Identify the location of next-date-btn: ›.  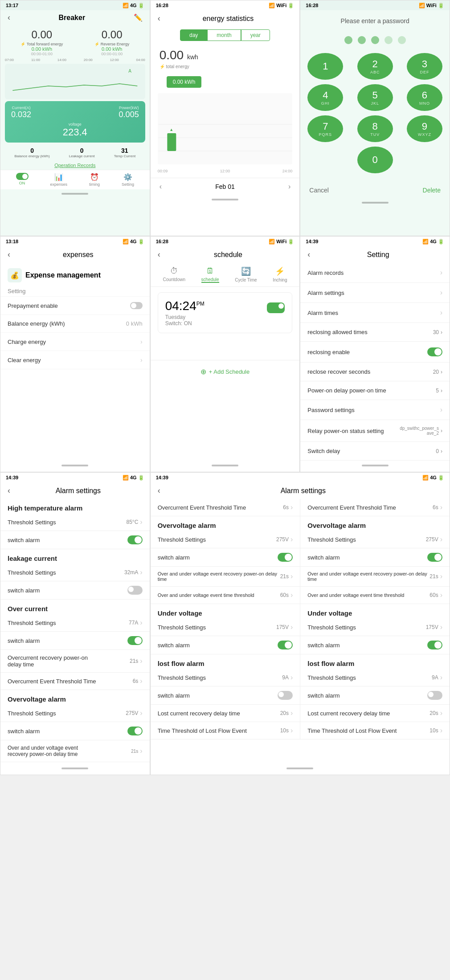
(290, 187).